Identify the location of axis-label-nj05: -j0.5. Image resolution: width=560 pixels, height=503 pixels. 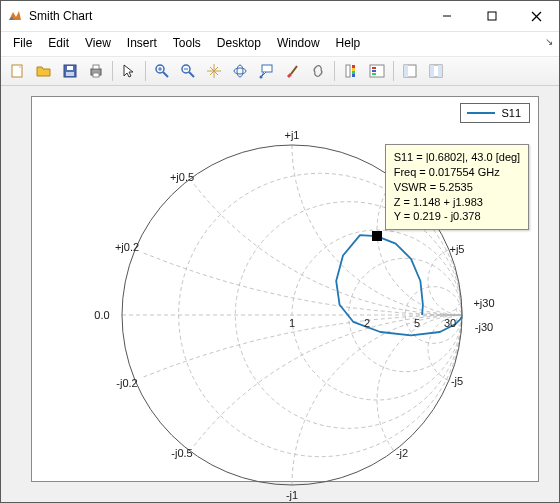
(182, 453).